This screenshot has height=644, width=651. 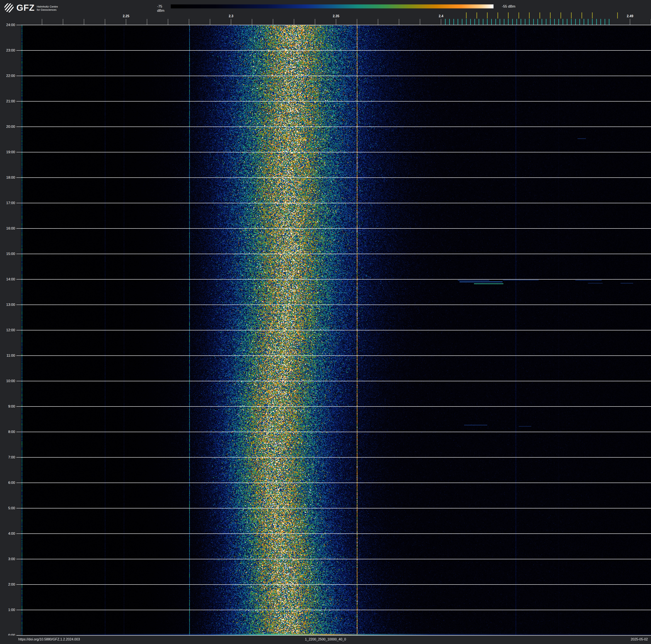 I want to click on frequency-tick-label: 2.49, so click(x=630, y=16).